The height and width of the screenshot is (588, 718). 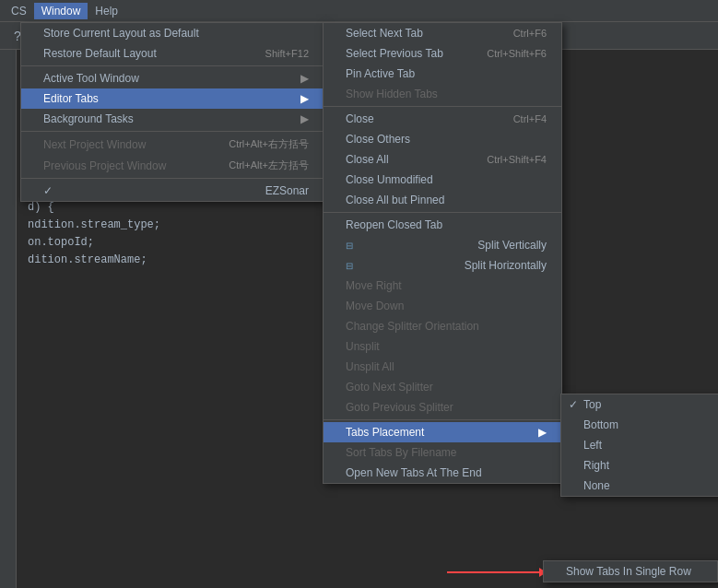 I want to click on menu-ezsonar-label: EZSonar, so click(x=288, y=191).